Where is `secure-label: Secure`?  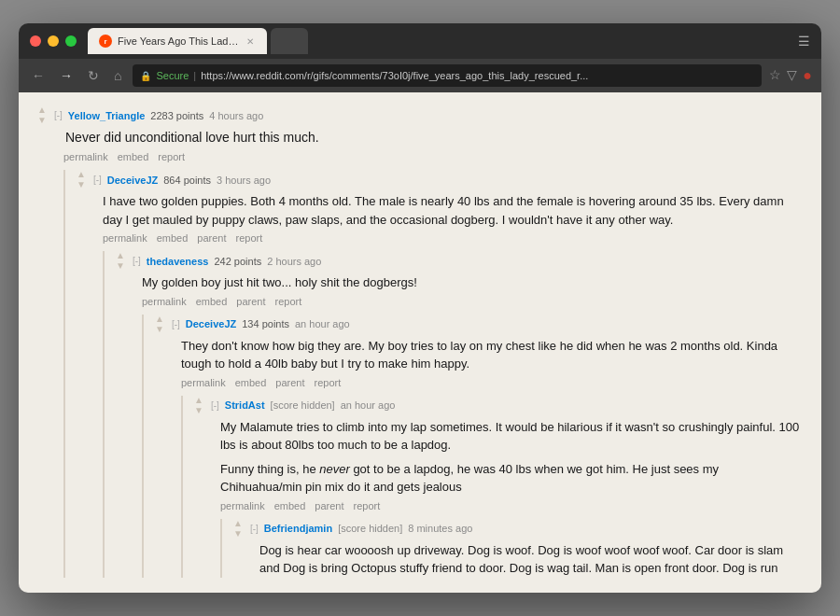 secure-label: Secure is located at coordinates (172, 76).